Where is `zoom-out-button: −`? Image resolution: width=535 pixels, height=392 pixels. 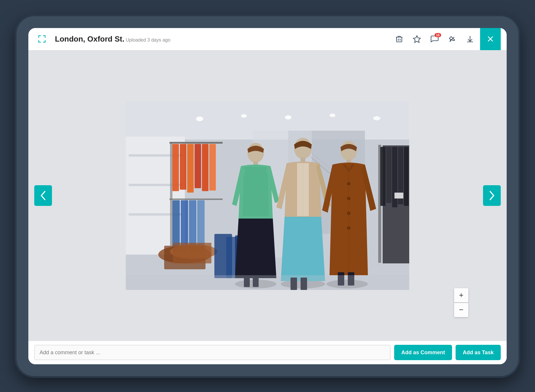 zoom-out-button: − is located at coordinates (461, 310).